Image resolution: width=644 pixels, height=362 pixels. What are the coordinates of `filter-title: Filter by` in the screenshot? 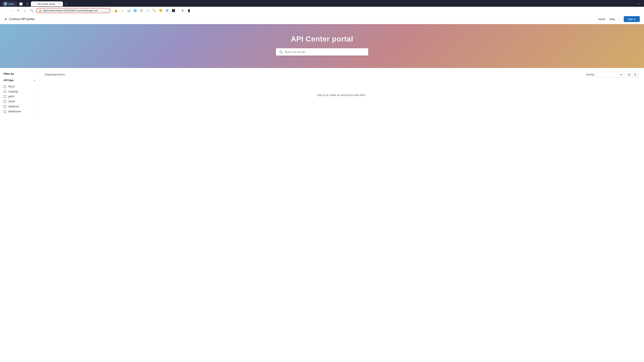 It's located at (20, 74).